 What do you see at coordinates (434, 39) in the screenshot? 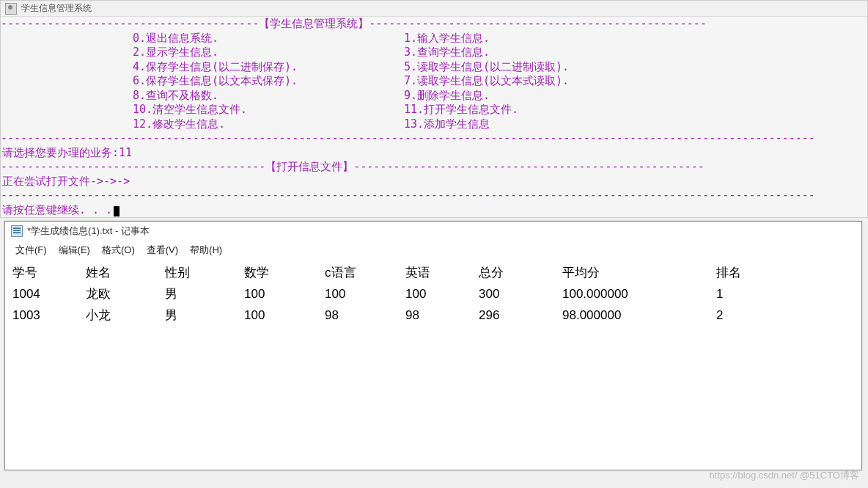
I see `menu-row: 0.退出信息系统.1.输入学生信息.` at bounding box center [434, 39].